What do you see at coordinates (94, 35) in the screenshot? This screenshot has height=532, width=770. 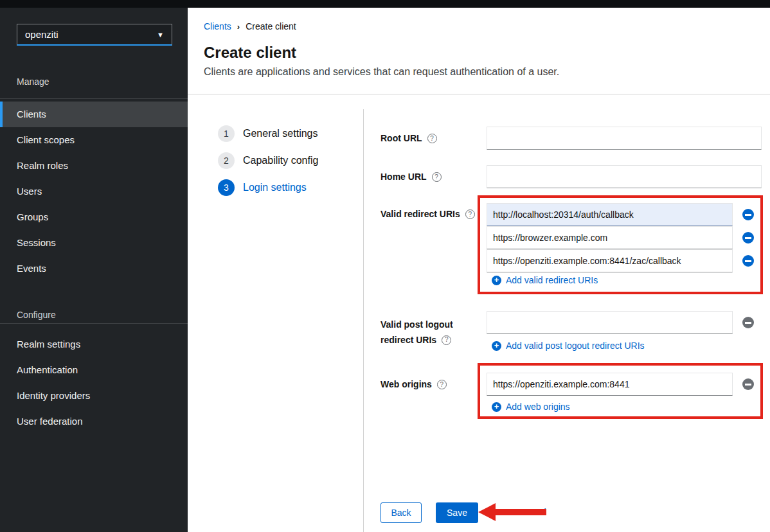 I see `realm-selector-dropdown: openziti ▼` at bounding box center [94, 35].